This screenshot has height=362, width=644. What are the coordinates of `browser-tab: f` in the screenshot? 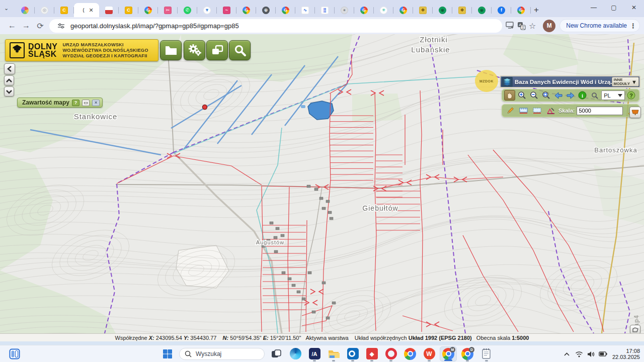 It's located at (501, 10).